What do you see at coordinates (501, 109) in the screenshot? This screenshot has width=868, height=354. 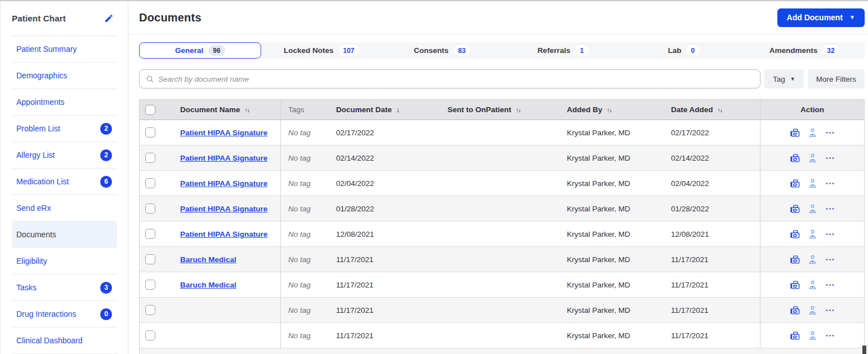 I see `column-header-sent-to-onpatient: Sent to OnPatient↑↓` at bounding box center [501, 109].